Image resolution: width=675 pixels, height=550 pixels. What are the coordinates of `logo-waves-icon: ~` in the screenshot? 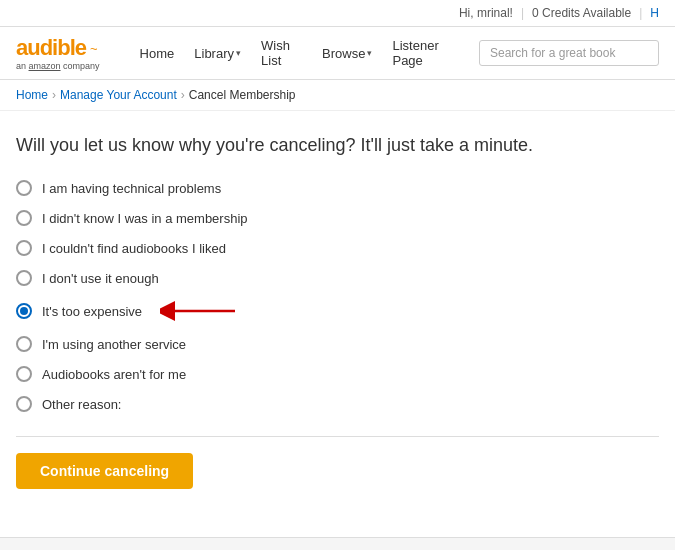 It's located at (94, 48).